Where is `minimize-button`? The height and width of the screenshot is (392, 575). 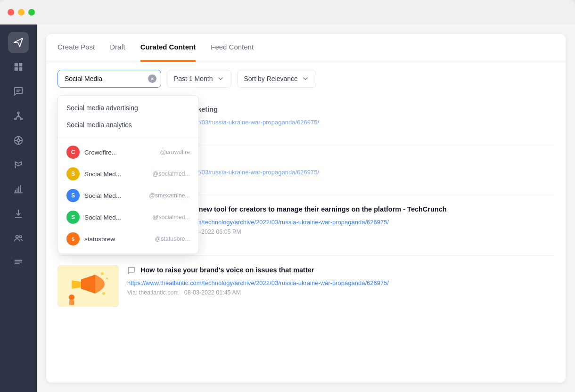 minimize-button is located at coordinates (21, 12).